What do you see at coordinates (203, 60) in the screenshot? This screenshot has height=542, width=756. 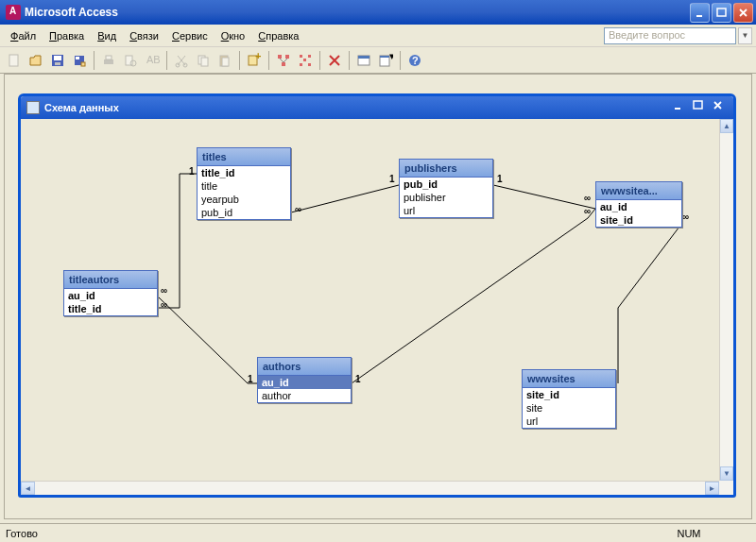 I see `copy-button` at bounding box center [203, 60].